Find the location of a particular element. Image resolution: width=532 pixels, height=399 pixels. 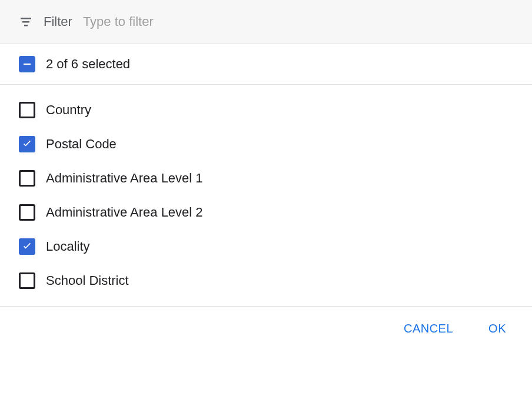

option-label: Country is located at coordinates (68, 110).